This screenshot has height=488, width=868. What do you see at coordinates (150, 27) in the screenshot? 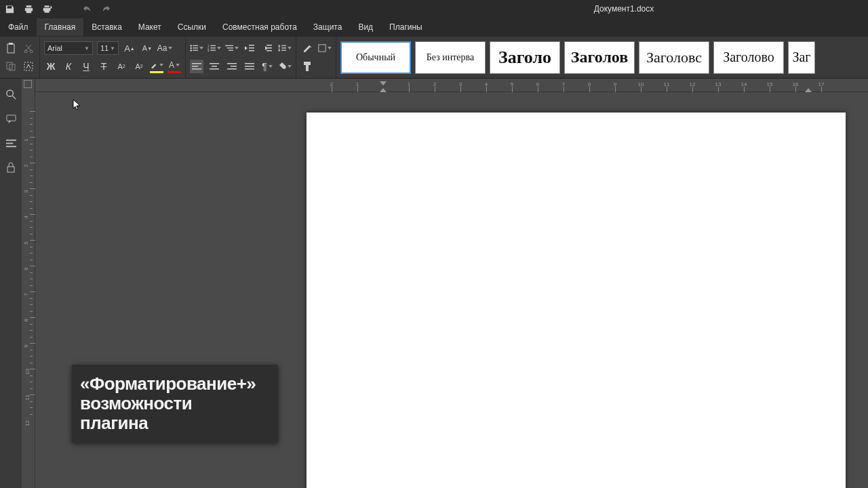
I see `menu-макет: Макет` at bounding box center [150, 27].